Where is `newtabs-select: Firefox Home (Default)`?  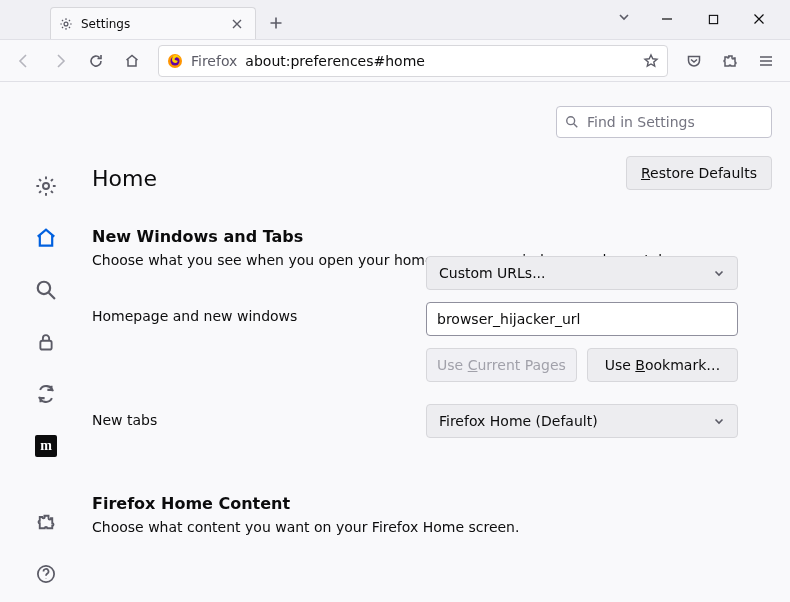
newtabs-select: Firefox Home (Default) is located at coordinates (582, 421).